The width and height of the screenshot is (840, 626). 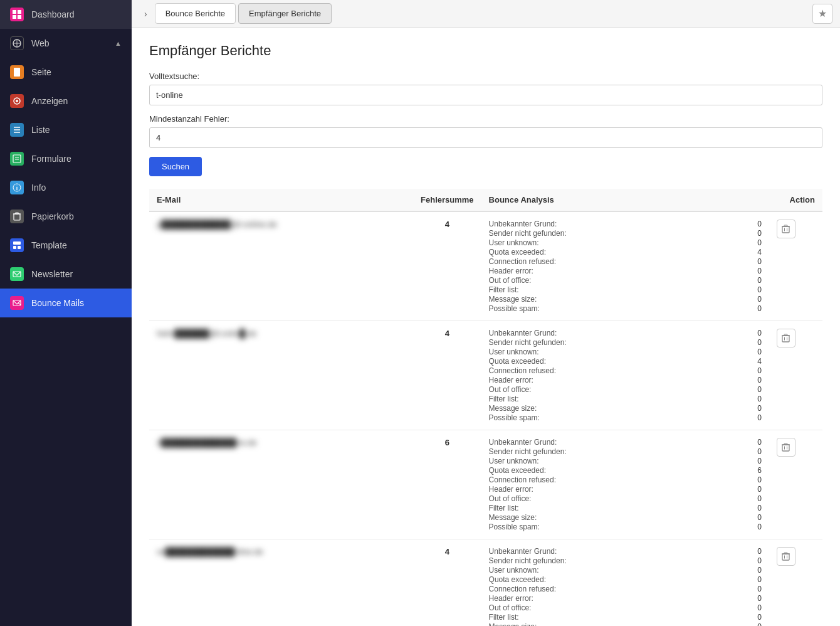 What do you see at coordinates (66, 14) in the screenshot?
I see `sidebar-item-dashboard: Dashboard` at bounding box center [66, 14].